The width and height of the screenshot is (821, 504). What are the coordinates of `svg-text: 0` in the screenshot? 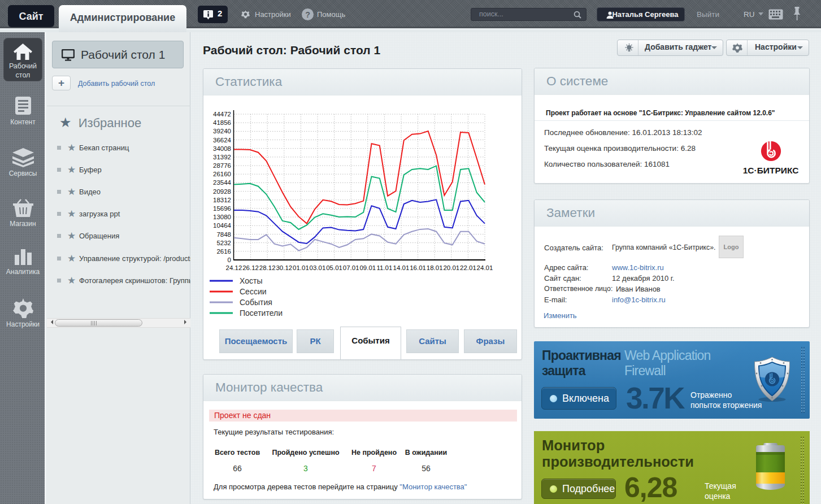 It's located at (229, 260).